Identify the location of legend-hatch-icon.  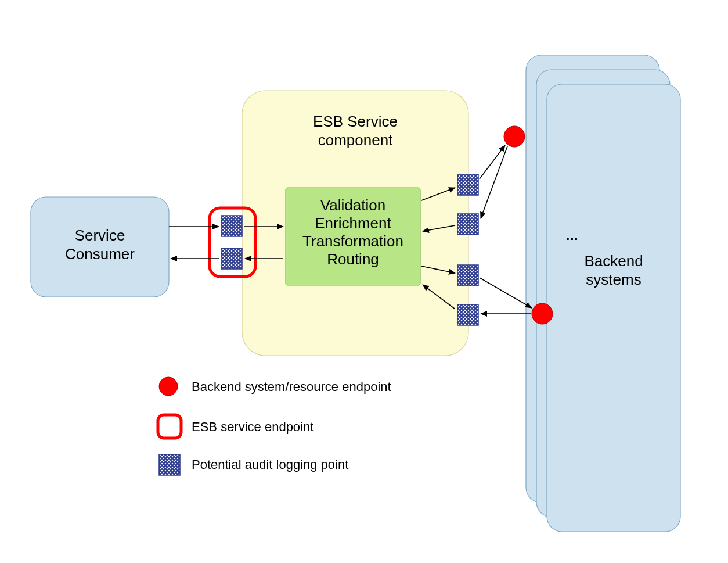
(170, 465).